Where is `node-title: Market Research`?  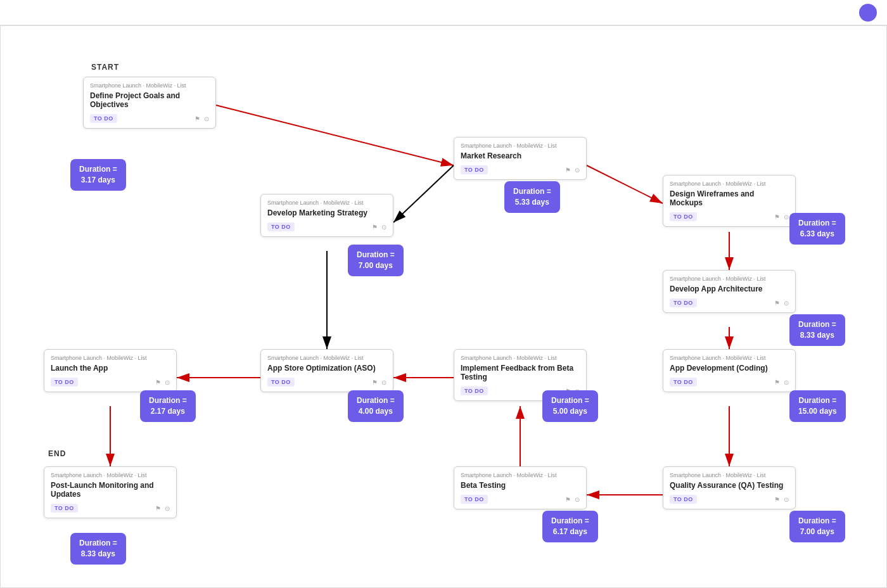
node-title: Market Research is located at coordinates (520, 156).